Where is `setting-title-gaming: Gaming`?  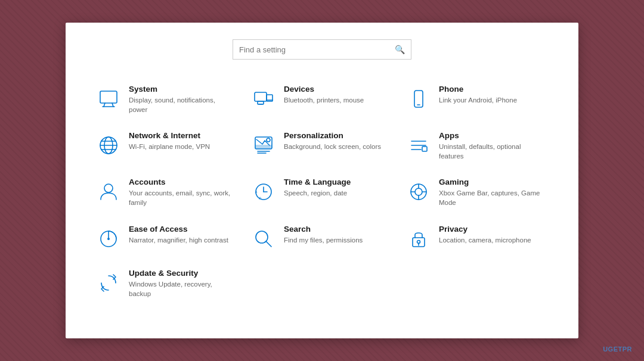
setting-title-gaming: Gaming is located at coordinates (491, 182).